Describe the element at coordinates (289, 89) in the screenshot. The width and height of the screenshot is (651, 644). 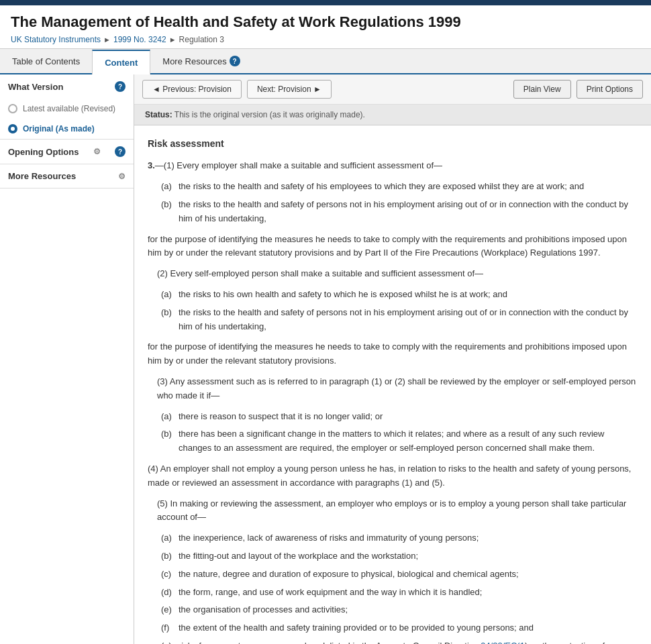
I see `next-provision-button: Next: Provision ►` at that location.